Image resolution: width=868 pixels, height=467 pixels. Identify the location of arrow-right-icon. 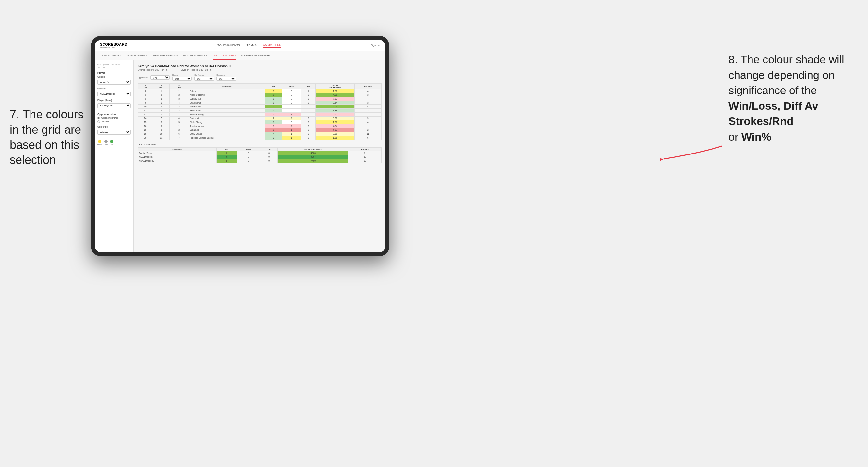
(693, 152).